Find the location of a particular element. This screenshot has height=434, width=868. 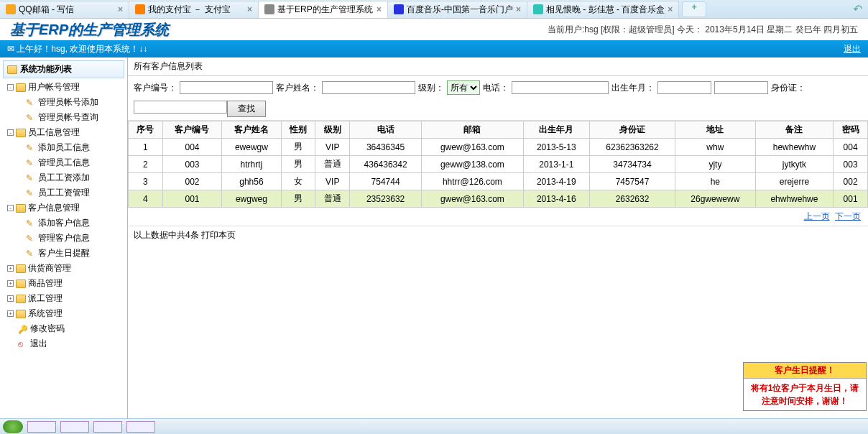

browser-tab: 相见恨晚 - 彭佳慧 - 百度音乐盒× is located at coordinates (604, 9).